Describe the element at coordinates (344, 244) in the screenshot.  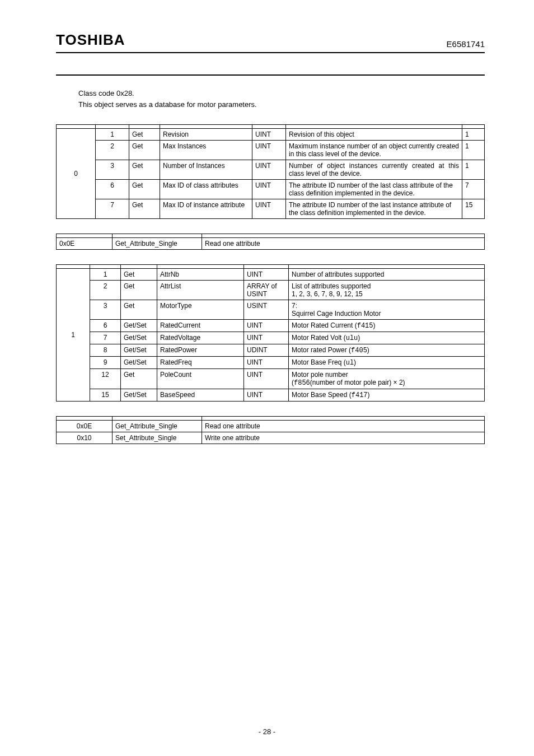
I see `service-desc: Read one attribute` at that location.